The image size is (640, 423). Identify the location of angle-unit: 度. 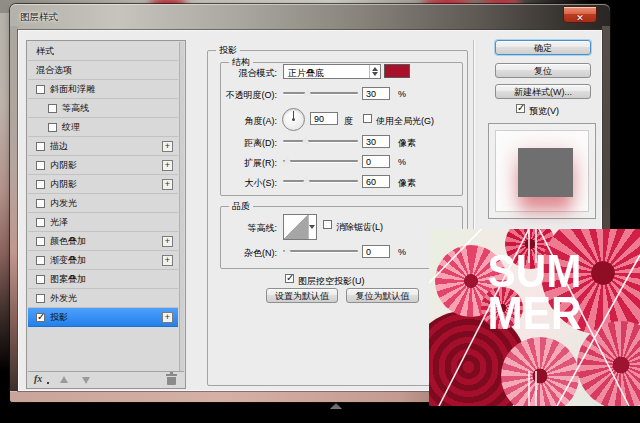
(348, 122).